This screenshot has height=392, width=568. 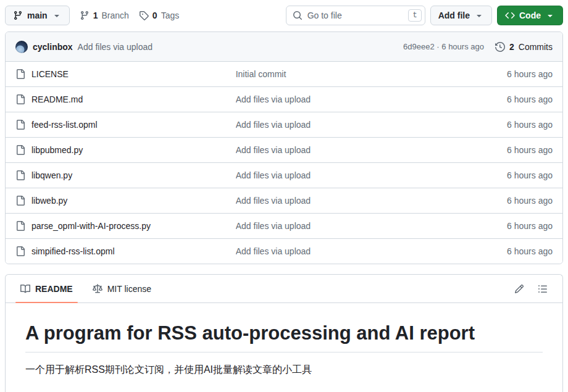 What do you see at coordinates (510, 15) in the screenshot?
I see `code-icon` at bounding box center [510, 15].